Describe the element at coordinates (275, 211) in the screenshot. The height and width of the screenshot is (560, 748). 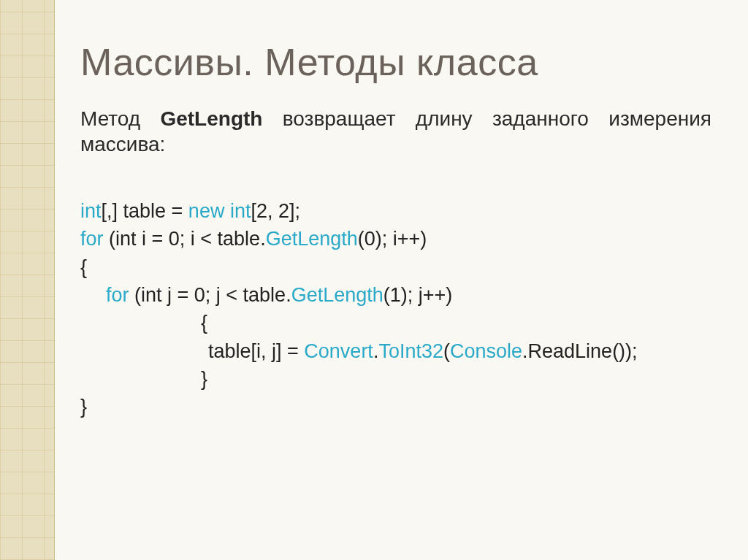
I see `code-text: [1, 1];` at that location.